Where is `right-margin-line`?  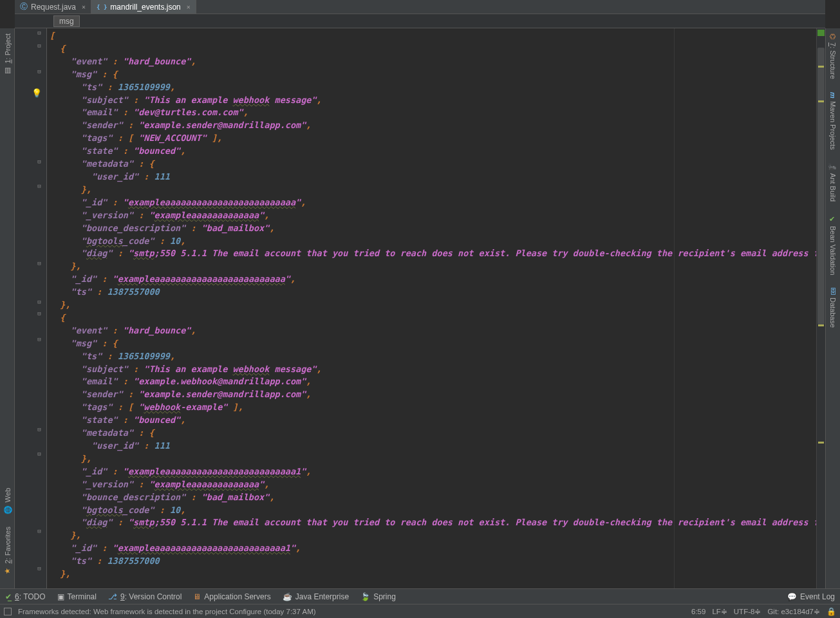
right-margin-line is located at coordinates (675, 308).